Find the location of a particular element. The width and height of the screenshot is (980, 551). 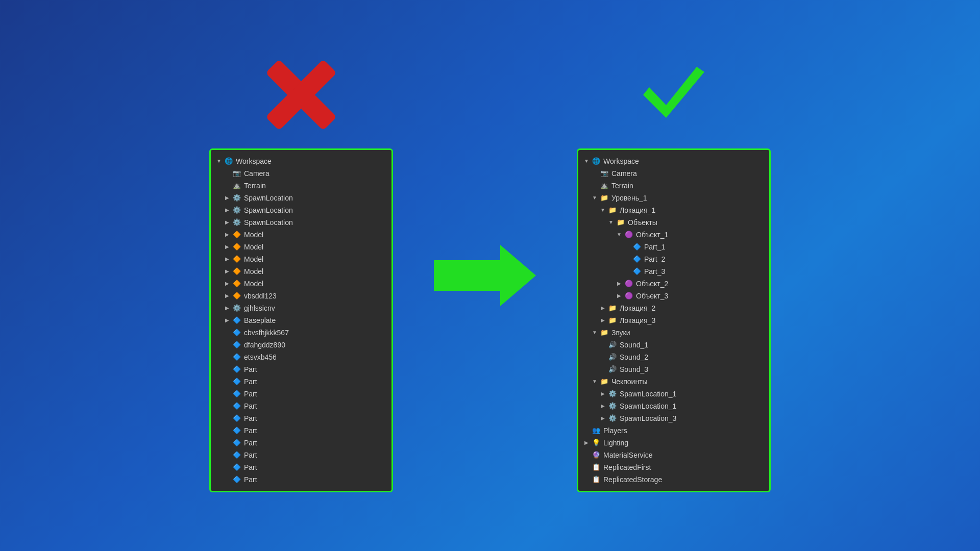

spawn1-row: ⚙️ SpawnLocation is located at coordinates (301, 198).